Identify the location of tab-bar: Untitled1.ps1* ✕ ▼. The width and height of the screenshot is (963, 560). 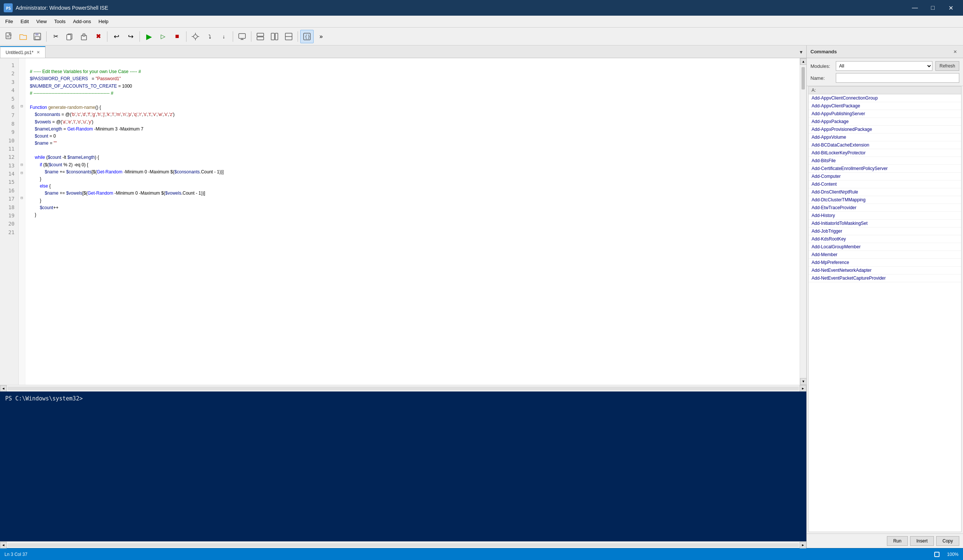
(403, 52).